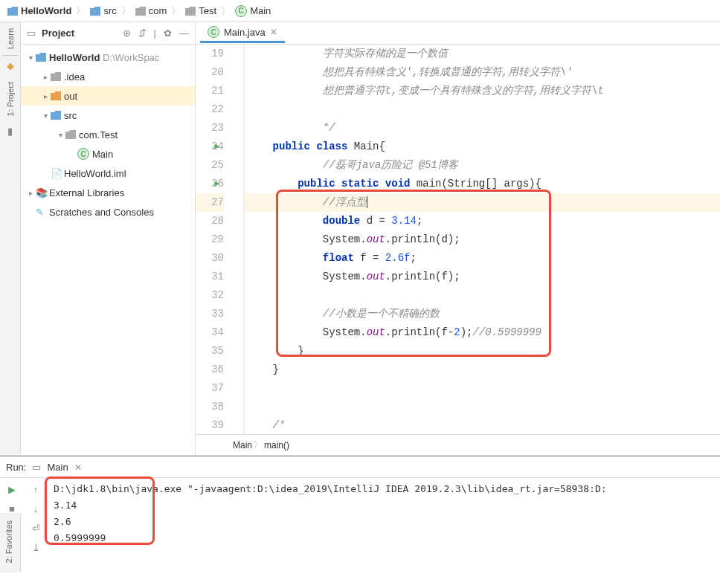  What do you see at coordinates (36, 522) in the screenshot?
I see `run-toolbar-2: ↑ ↓ ⏎ ⤓` at bounding box center [36, 522].